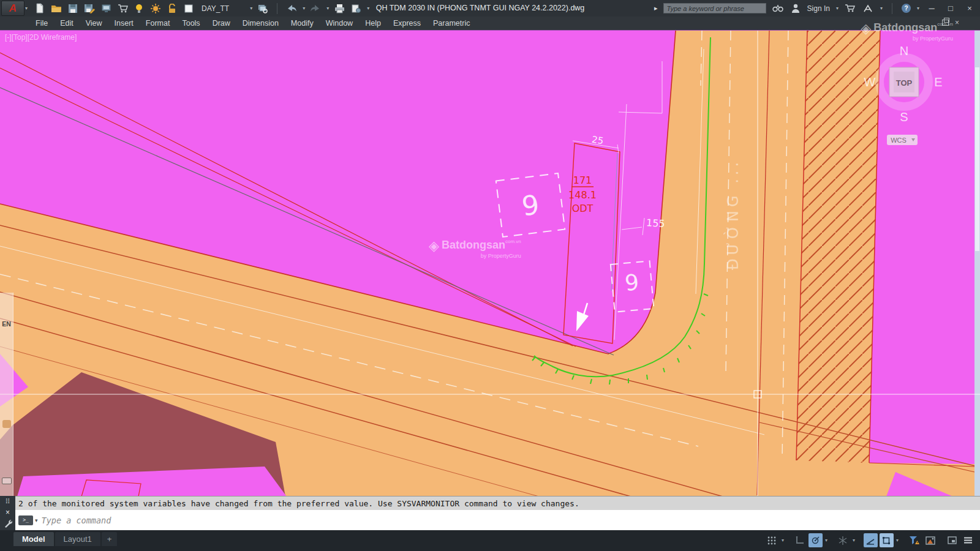 This screenshot has height=551, width=980. I want to click on title-bar: A ▾ DAY_TT ▾ ▾ ▾ ▾ QH TDM 2030 IN (PHONG…, so click(490, 9).